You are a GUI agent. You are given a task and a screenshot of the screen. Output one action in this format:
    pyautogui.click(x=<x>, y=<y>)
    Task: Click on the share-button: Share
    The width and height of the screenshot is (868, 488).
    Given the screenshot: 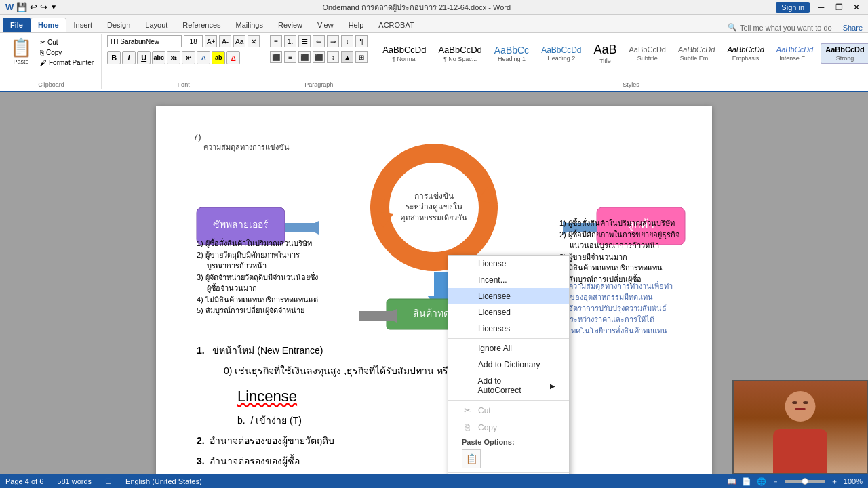 What is the action you would take?
    pyautogui.click(x=853, y=28)
    